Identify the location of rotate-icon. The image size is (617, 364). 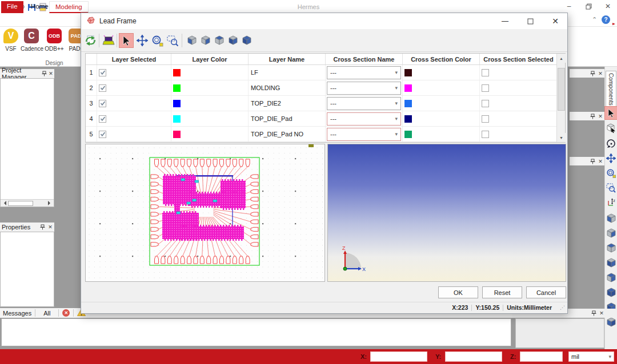
(611, 143).